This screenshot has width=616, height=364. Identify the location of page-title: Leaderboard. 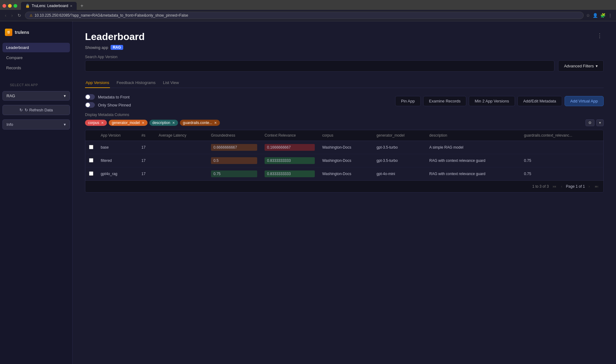
(115, 37).